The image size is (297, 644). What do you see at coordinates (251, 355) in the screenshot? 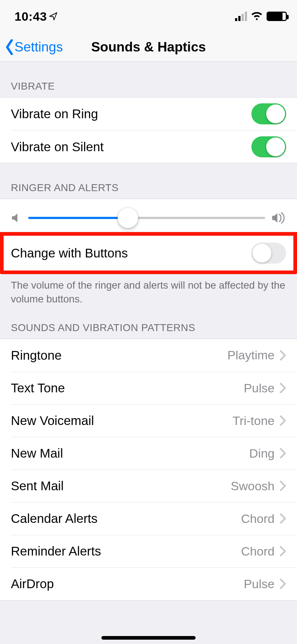
I see `row-value: Playtime` at bounding box center [251, 355].